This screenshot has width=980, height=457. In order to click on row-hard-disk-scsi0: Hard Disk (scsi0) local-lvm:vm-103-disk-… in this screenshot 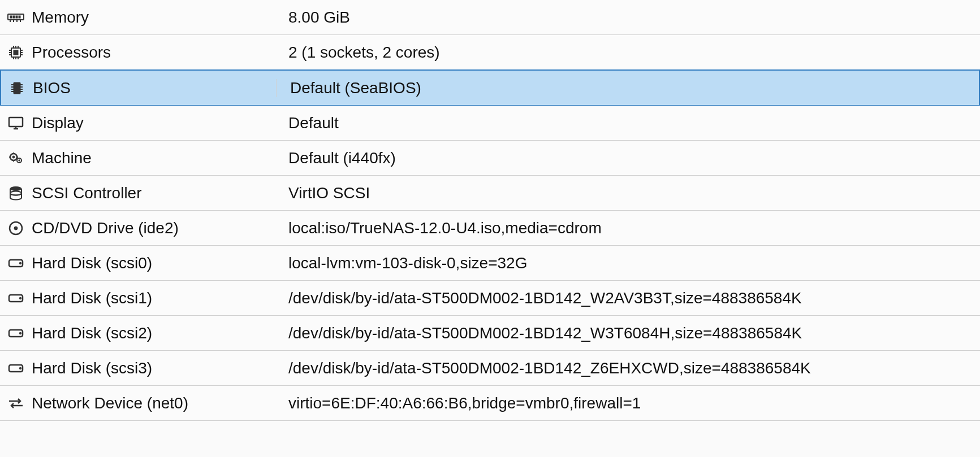, I will do `click(490, 263)`.